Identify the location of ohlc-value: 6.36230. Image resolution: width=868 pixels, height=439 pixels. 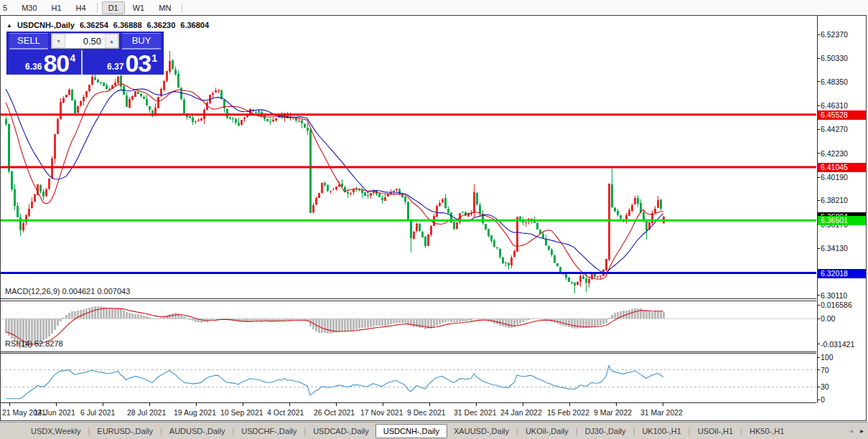
(162, 25).